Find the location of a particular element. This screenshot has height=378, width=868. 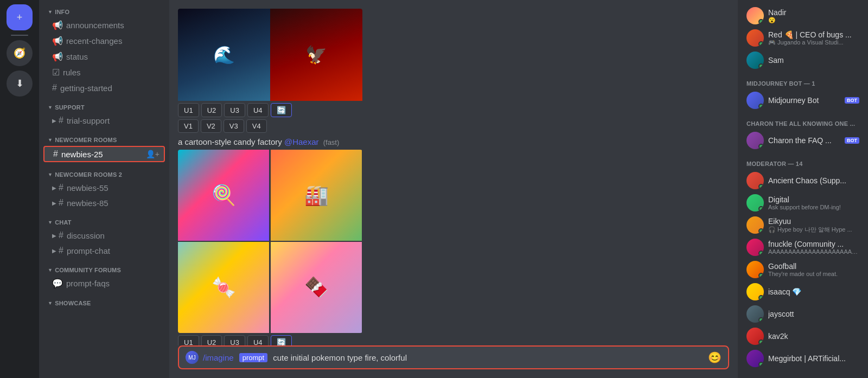

channel-announcements: 📢 announcements is located at coordinates (104, 25).